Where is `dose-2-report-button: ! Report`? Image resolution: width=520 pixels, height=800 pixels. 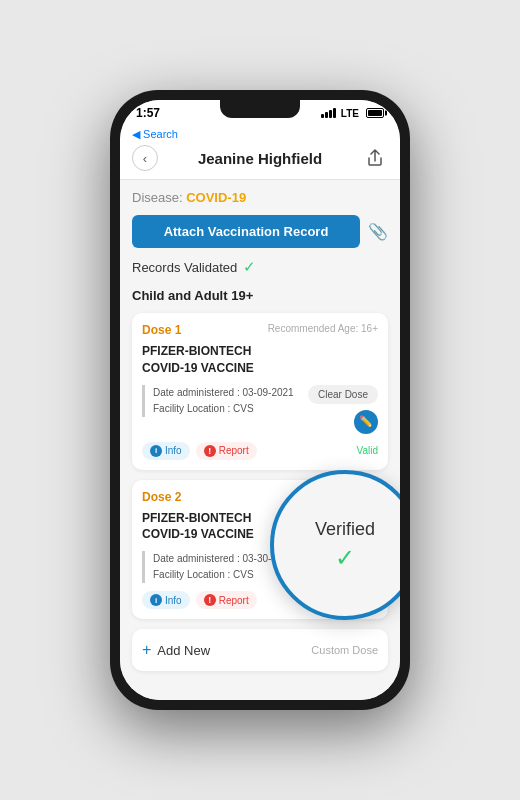 dose-2-report-button: ! Report is located at coordinates (226, 600).